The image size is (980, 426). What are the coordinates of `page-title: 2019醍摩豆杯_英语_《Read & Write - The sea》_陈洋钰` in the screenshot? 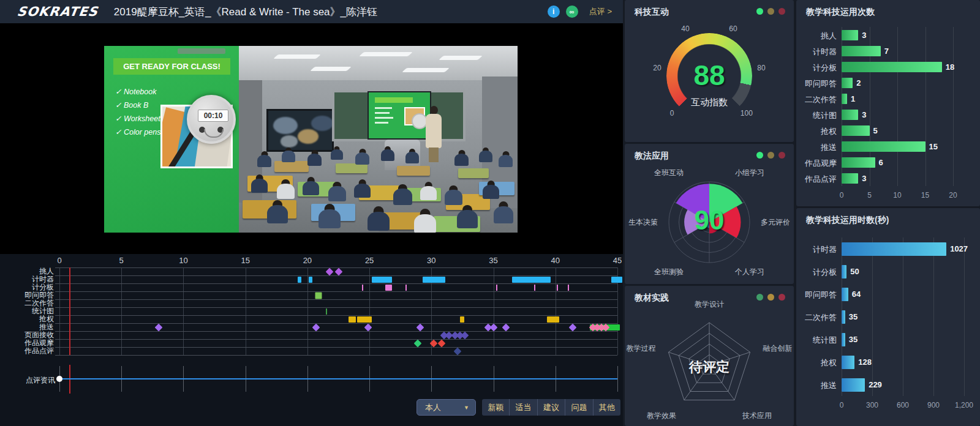 It's located at (246, 12).